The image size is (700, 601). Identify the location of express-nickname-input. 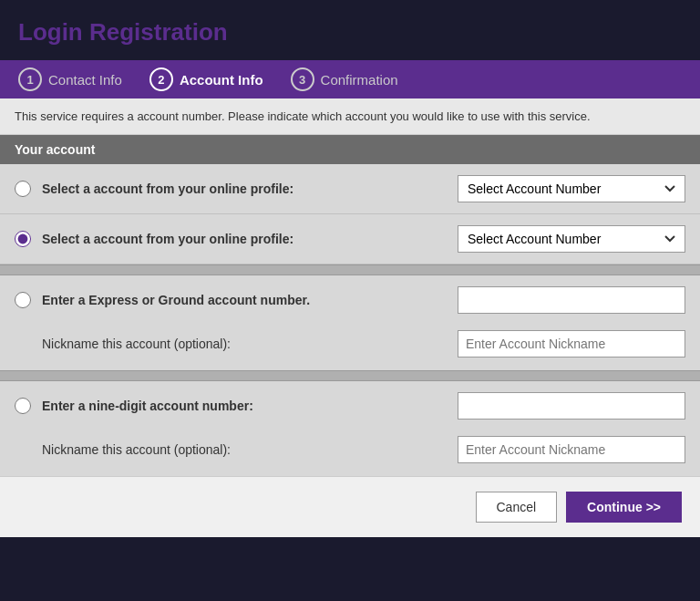
(571, 344).